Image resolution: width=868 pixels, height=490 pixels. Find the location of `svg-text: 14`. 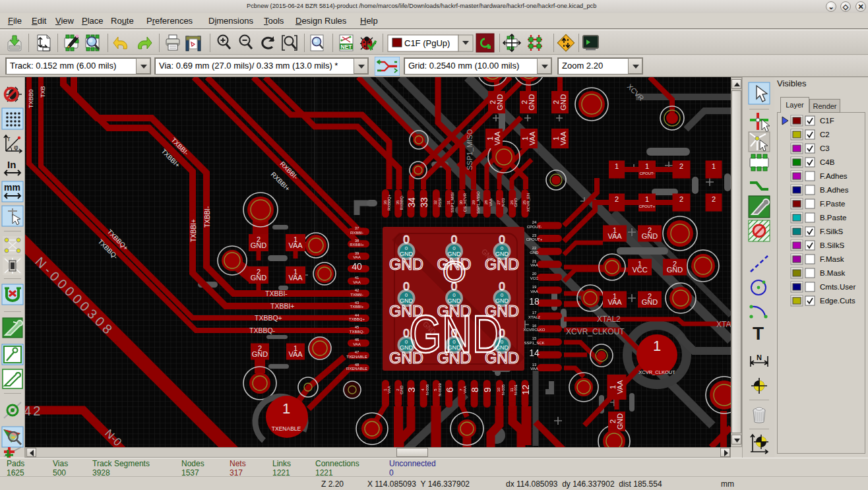

svg-text: 14 is located at coordinates (534, 353).